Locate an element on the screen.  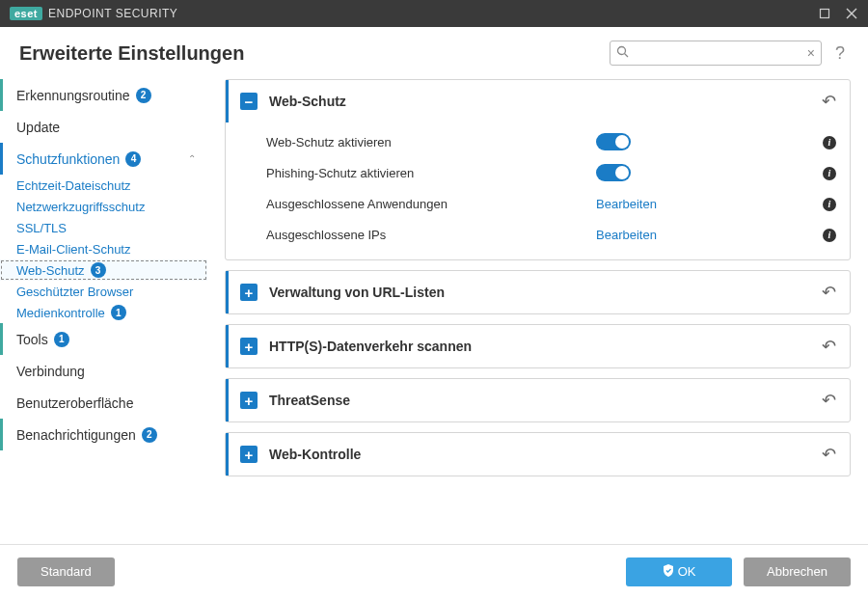
help-icon: ? is located at coordinates (840, 54).